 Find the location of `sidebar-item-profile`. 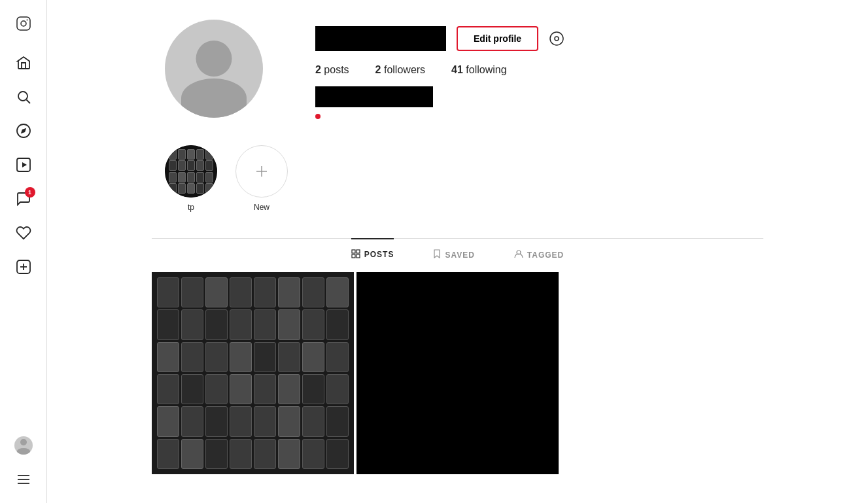

sidebar-item-profile is located at coordinates (24, 445).